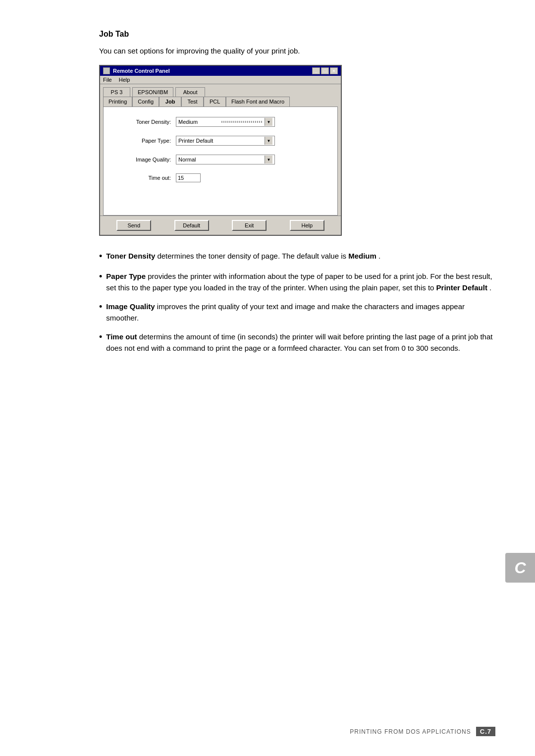 The image size is (535, 756). What do you see at coordinates (249, 225) in the screenshot?
I see `exit-button: Exit` at bounding box center [249, 225].